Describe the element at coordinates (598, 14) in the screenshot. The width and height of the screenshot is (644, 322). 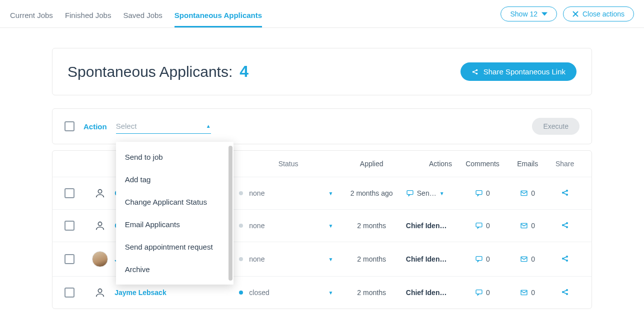
I see `close-actions-button: Close actions` at that location.